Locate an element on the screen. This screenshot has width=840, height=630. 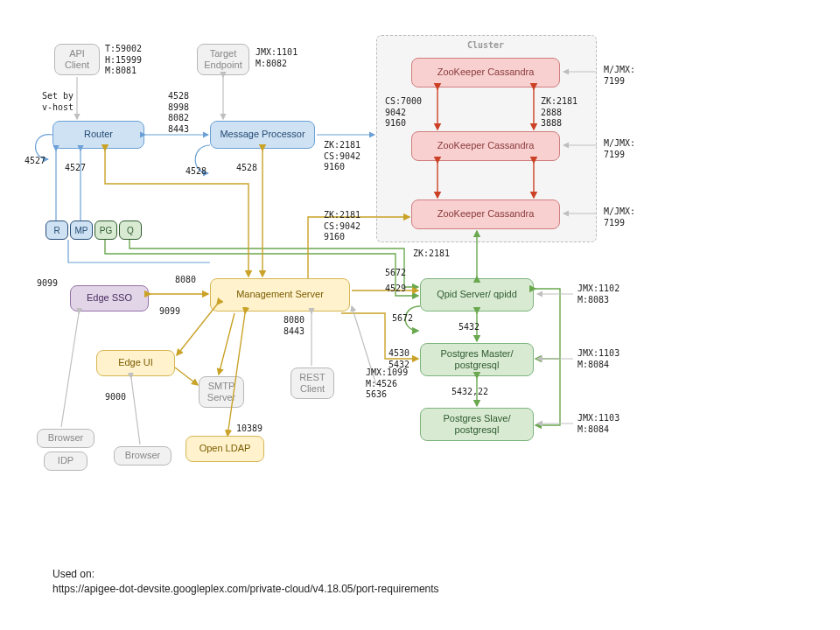
zookeeper-3: ZooKeeper Cassandra is located at coordinates (486, 214).